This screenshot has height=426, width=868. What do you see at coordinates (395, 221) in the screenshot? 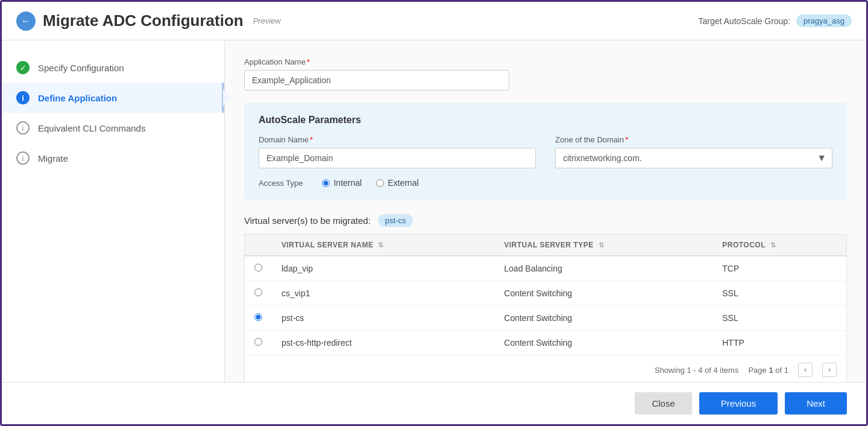
I see `vs-tag-badge: pst-cs` at bounding box center [395, 221].